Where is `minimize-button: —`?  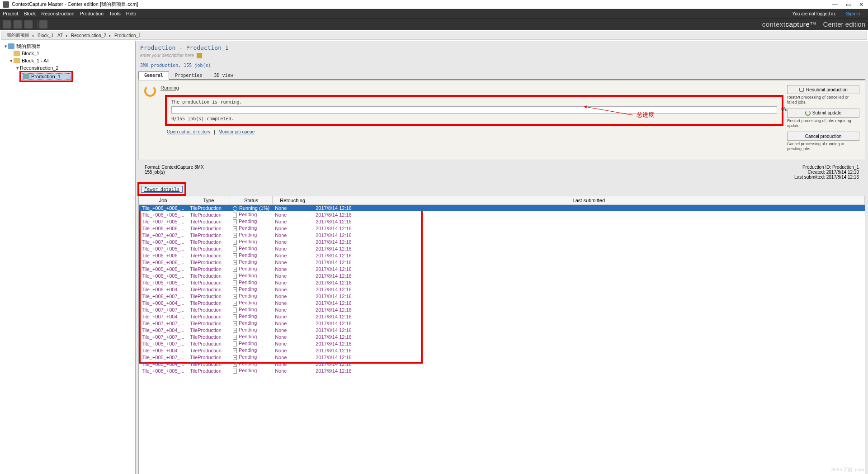 minimize-button: — is located at coordinates (835, 5).